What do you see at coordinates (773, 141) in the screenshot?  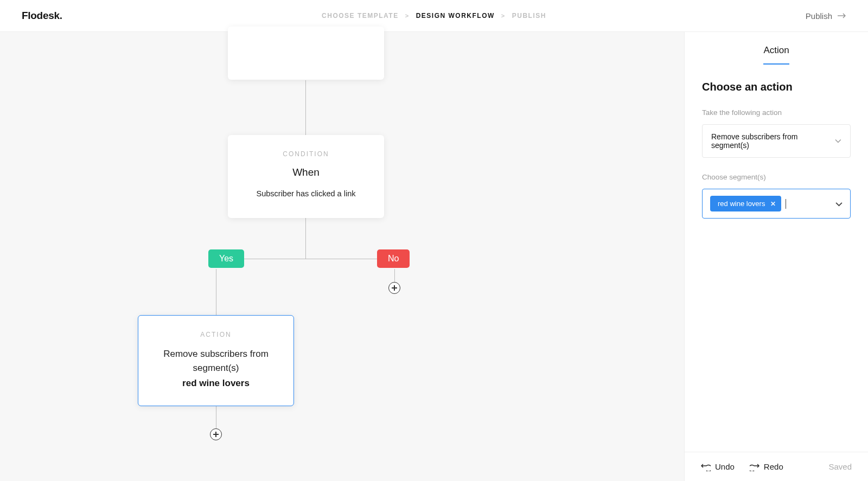 I see `action-select-value: Remove subscribers from segment(s)` at bounding box center [773, 141].